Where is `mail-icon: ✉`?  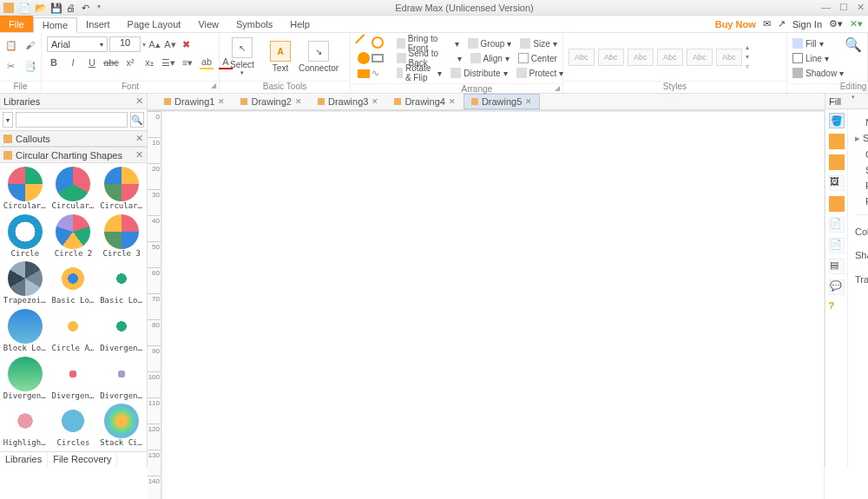 mail-icon: ✉ is located at coordinates (767, 24).